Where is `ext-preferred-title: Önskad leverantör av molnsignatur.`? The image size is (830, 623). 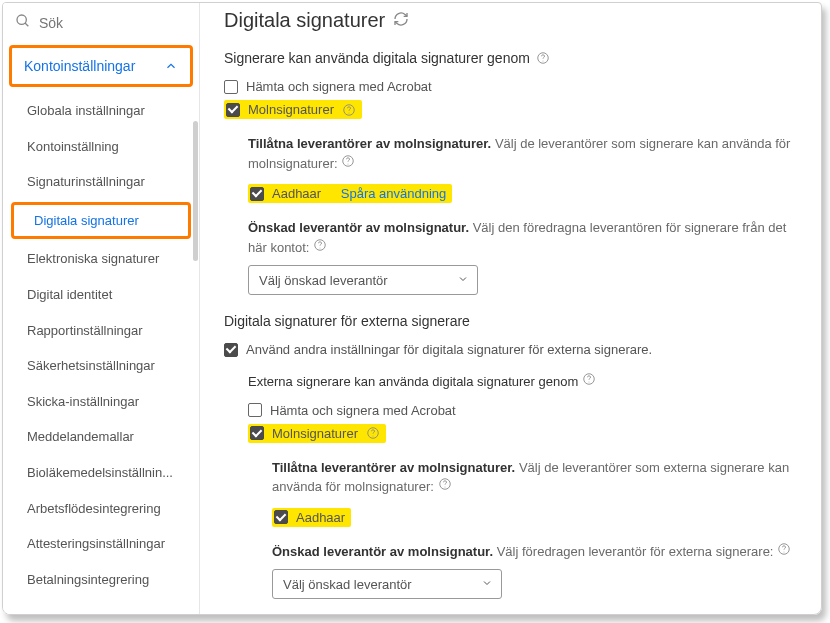
ext-preferred-title: Önskad leverantör av molnsignatur. is located at coordinates (382, 552).